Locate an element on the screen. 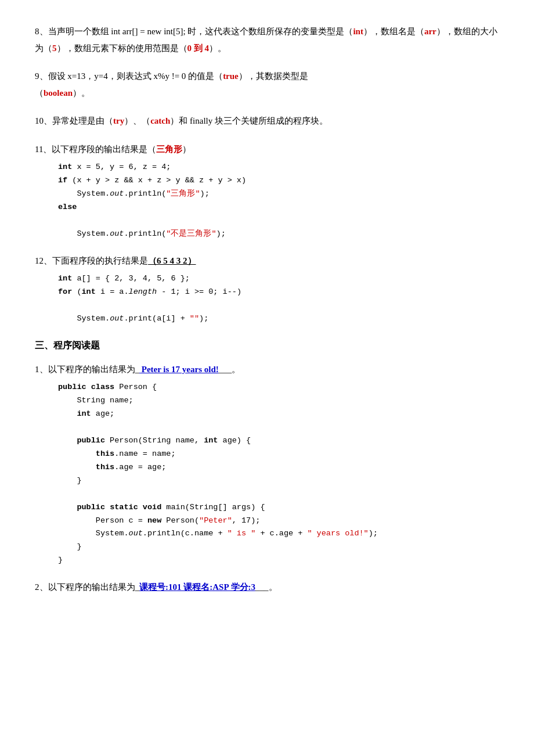 The width and height of the screenshot is (534, 756). question-12: 12、下面程序段的执行结果是（6 5 4 3 2） int a[] = { 2,… is located at coordinates (267, 289).